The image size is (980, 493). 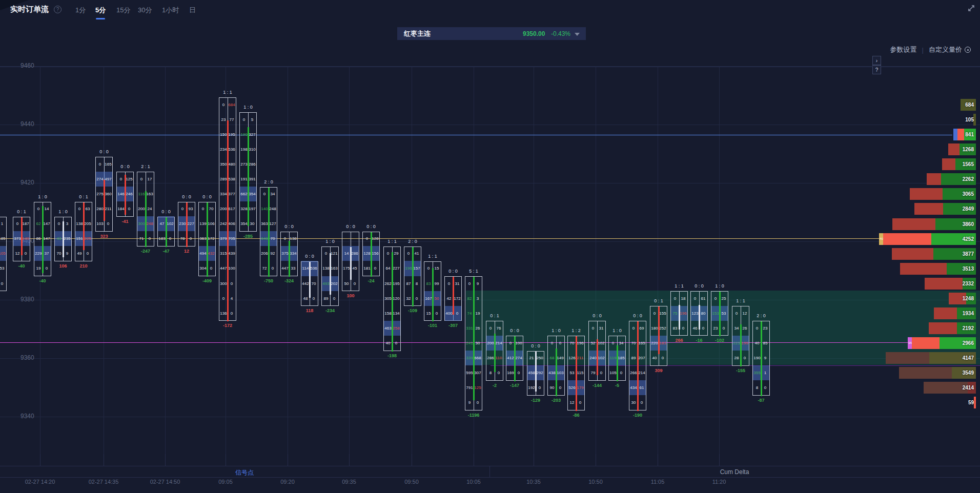 I want to click on footprint-ask-value: 165, so click(x=108, y=164).